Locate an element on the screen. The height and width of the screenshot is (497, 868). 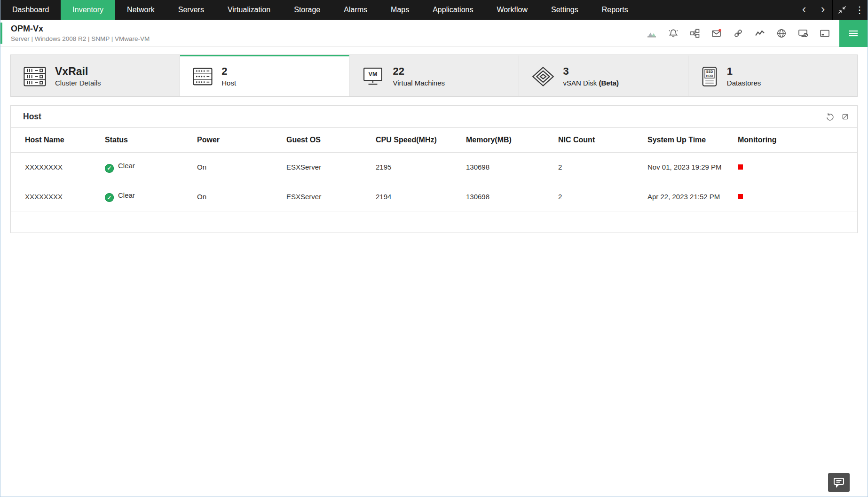
summary-tabs: VxRail Cluster Details is located at coordinates (434, 76).